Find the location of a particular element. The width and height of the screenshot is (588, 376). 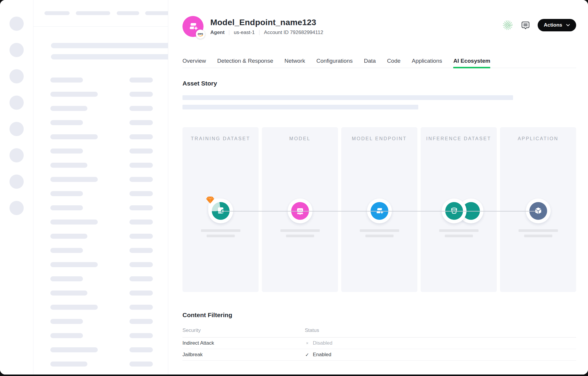

pipeline-column-application: APPLICATION is located at coordinates (538, 209).